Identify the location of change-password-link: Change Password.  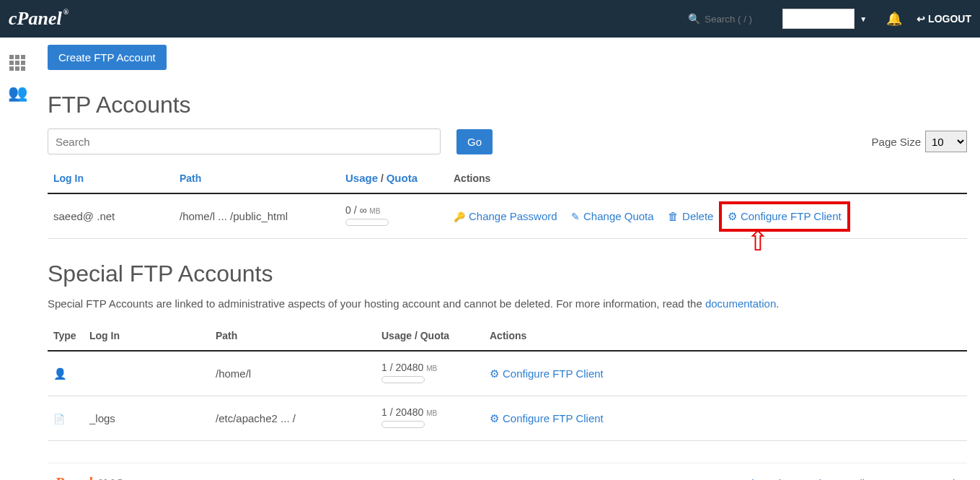
(506, 217).